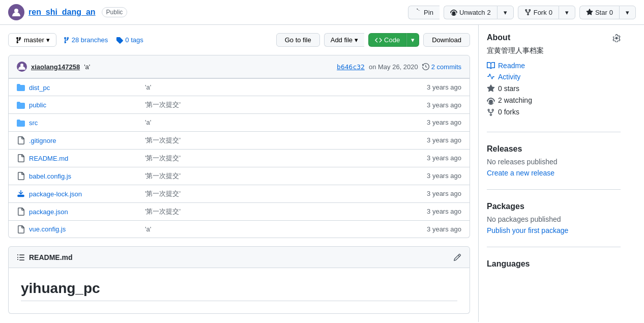  Describe the element at coordinates (50, 176) in the screenshot. I see `file-link: babel.config.js` at that location.